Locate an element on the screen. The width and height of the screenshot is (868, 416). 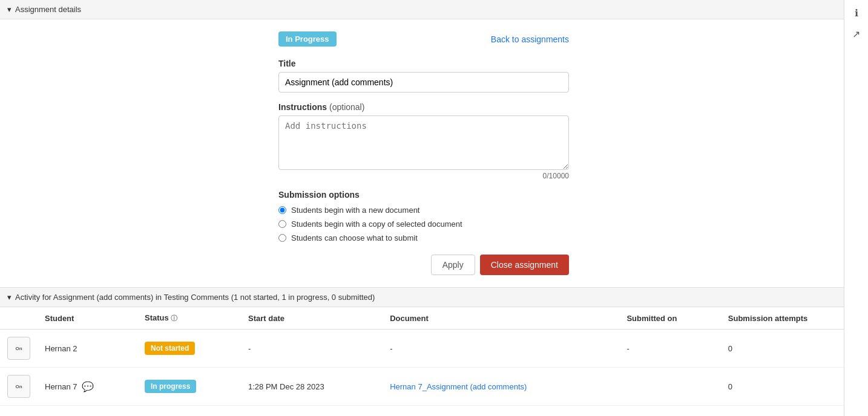
row1-submittedon-cell: - is located at coordinates (669, 348).